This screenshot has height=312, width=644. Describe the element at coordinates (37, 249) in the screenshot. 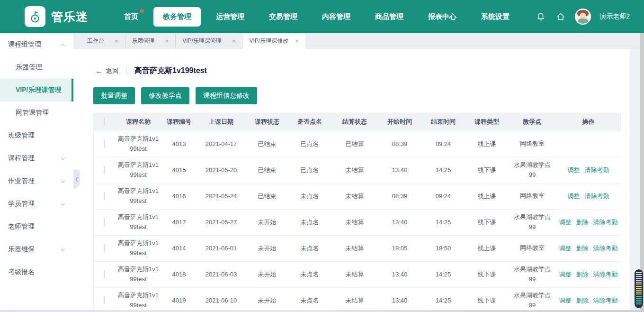

I see `sidebar-item-乐器维保: 乐器维保` at that location.